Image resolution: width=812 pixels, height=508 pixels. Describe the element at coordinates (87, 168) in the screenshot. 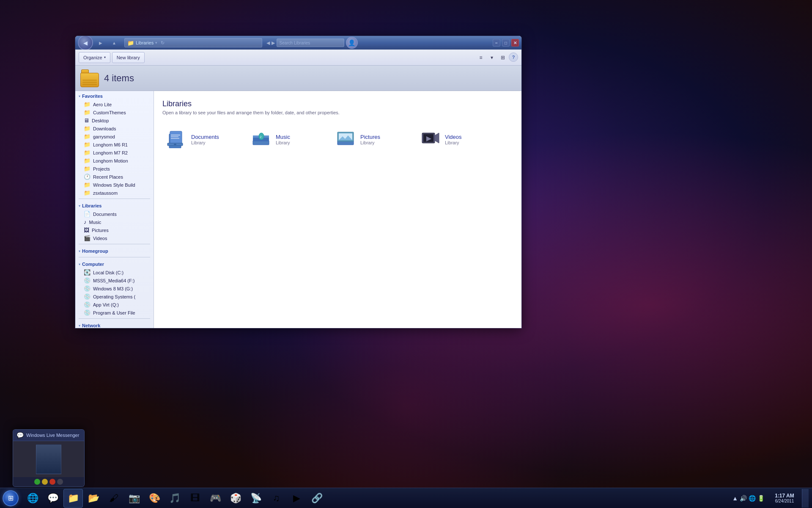

I see `projects-icon: 📁` at that location.